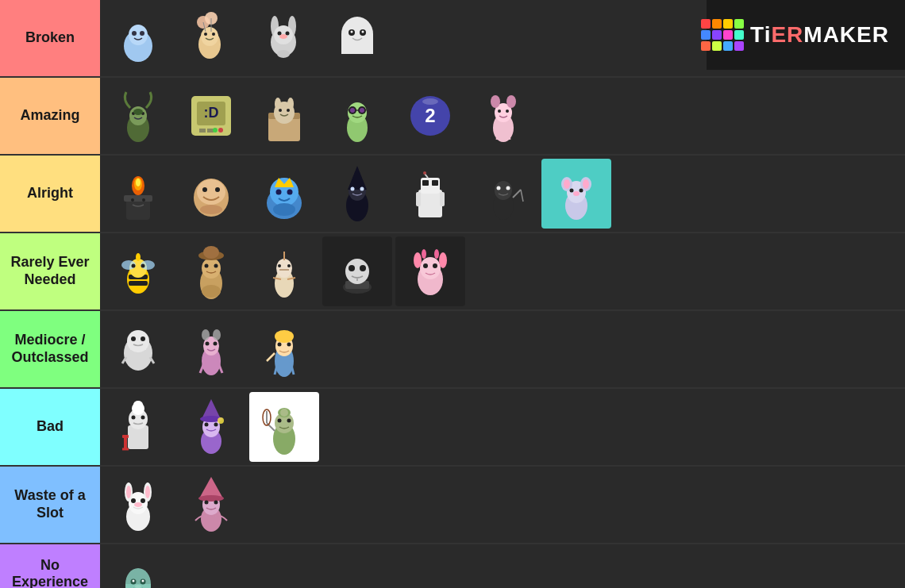 The height and width of the screenshot is (588, 905). What do you see at coordinates (50, 505) in the screenshot?
I see `tier-label-waste: Waste of a Slot` at bounding box center [50, 505].